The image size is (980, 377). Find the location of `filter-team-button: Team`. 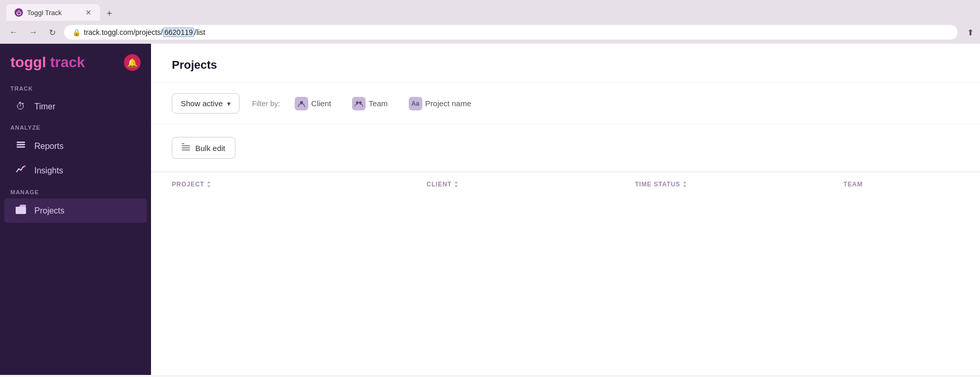

filter-team-button: Team is located at coordinates (370, 104).